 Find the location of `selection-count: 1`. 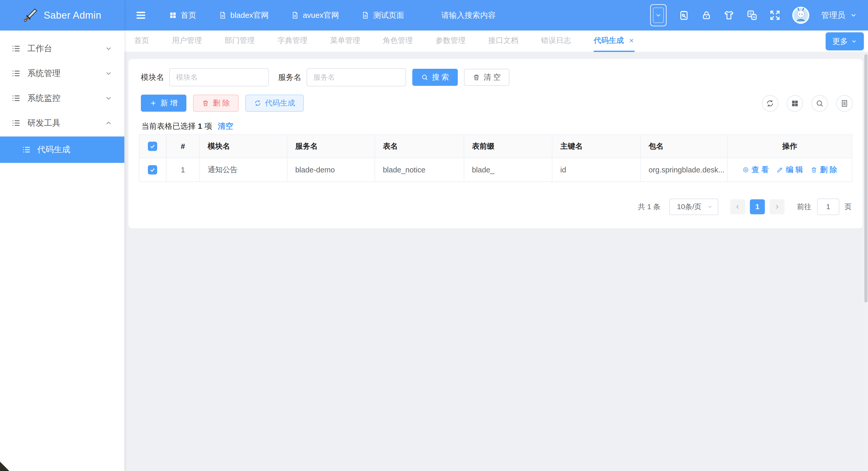

selection-count: 1 is located at coordinates (200, 126).